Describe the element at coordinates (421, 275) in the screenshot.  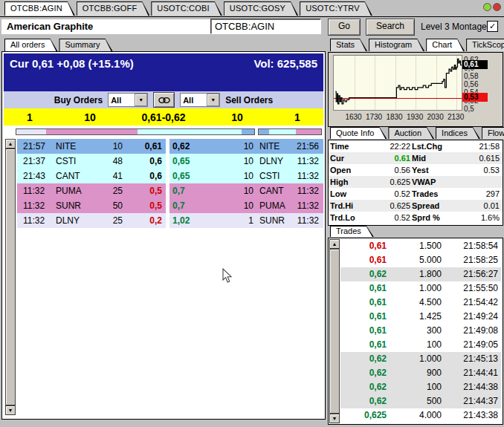
I see `trade-row: 0,621.80021:56:27` at that location.